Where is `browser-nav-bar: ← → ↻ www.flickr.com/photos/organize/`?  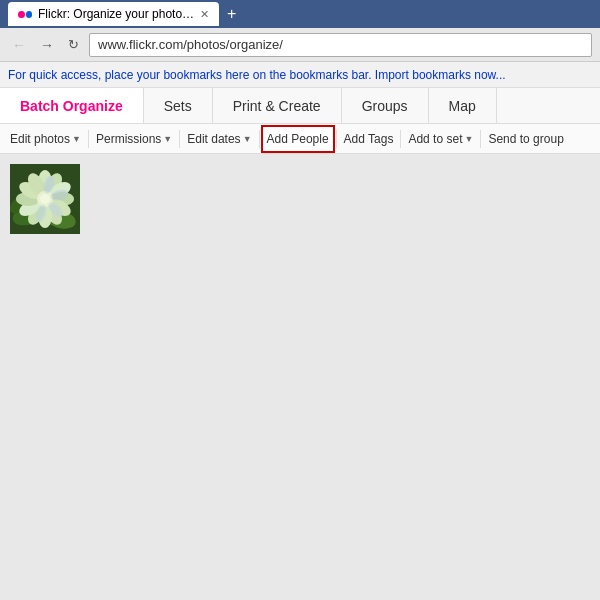 browser-nav-bar: ← → ↻ www.flickr.com/photos/organize/ is located at coordinates (300, 45).